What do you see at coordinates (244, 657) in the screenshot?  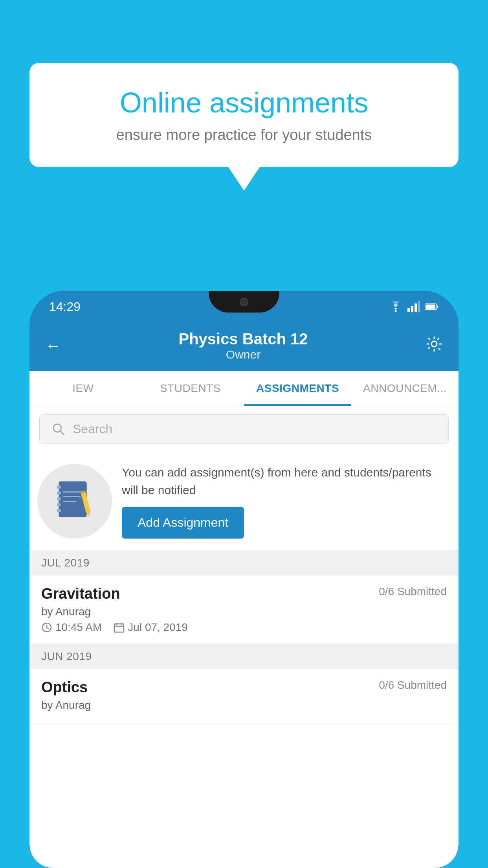 I see `section-header-jun: JUN 2019` at bounding box center [244, 657].